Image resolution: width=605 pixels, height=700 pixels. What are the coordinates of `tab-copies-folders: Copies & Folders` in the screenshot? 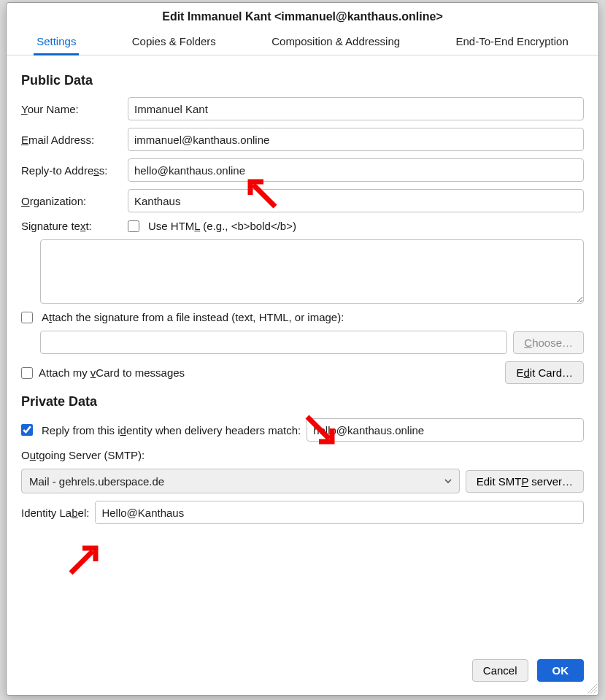 It's located at (174, 42).